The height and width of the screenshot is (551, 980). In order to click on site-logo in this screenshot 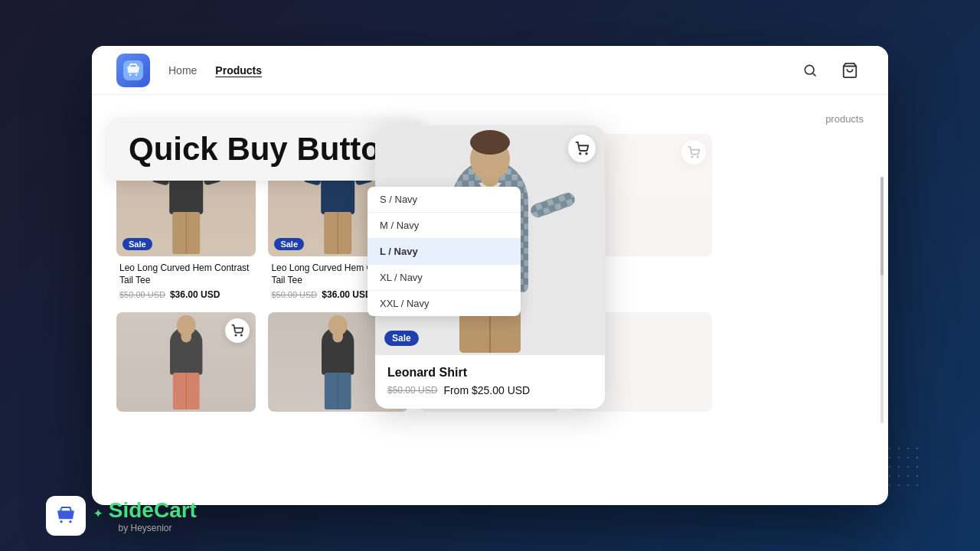, I will do `click(133, 70)`.